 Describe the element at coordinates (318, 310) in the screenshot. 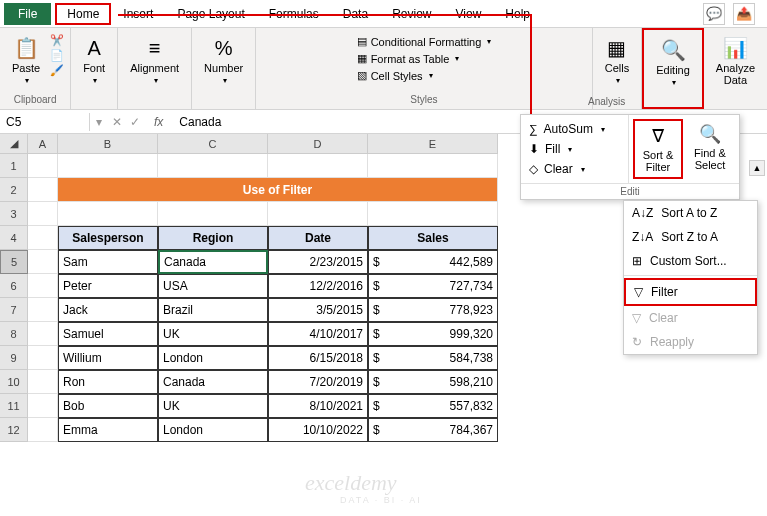

I see `table-cell: 3/5/2015` at that location.